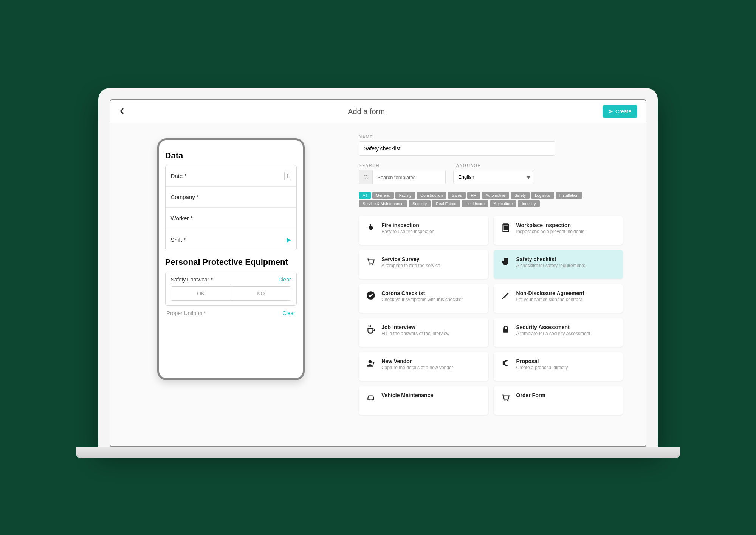 This screenshot has height=535, width=756. What do you see at coordinates (506, 261) in the screenshot?
I see `hand-icon` at bounding box center [506, 261].